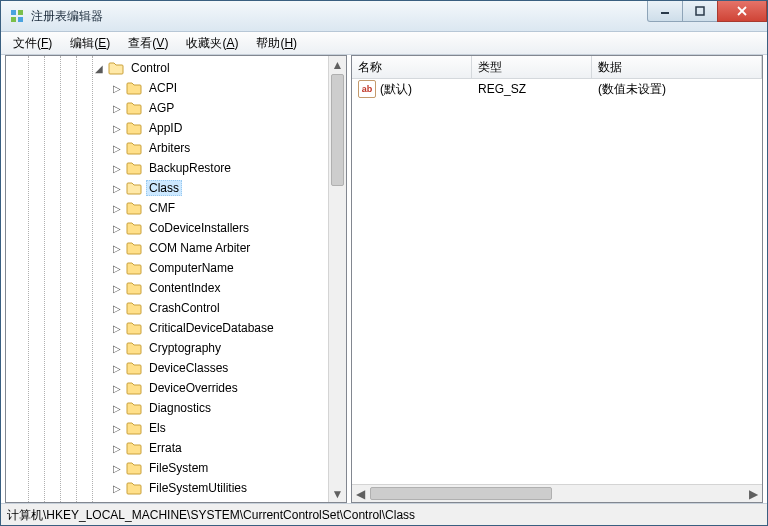 The width and height of the screenshot is (768, 526). I want to click on tree-node: ▷DeviceOverrides, so click(168, 388).